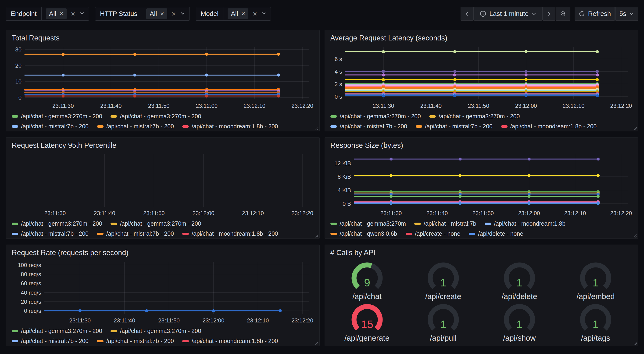  Describe the element at coordinates (163, 292) in the screenshot. I see `chart-canvas: 0 req/s20 req/s40 req/s60 req/s80 req/s1…` at that location.